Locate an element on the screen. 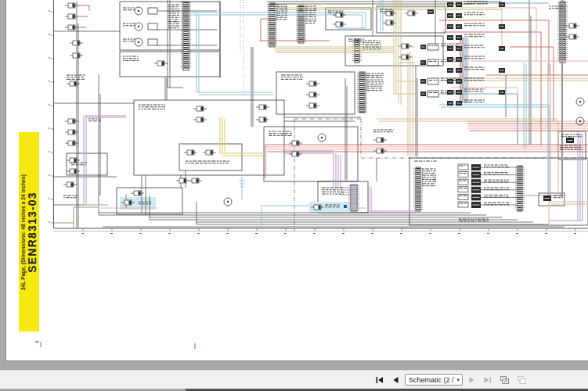 This screenshot has height=391, width=588. page-navigation-toolbar: Schematic (2 / 2) ▾ is located at coordinates (294, 379).